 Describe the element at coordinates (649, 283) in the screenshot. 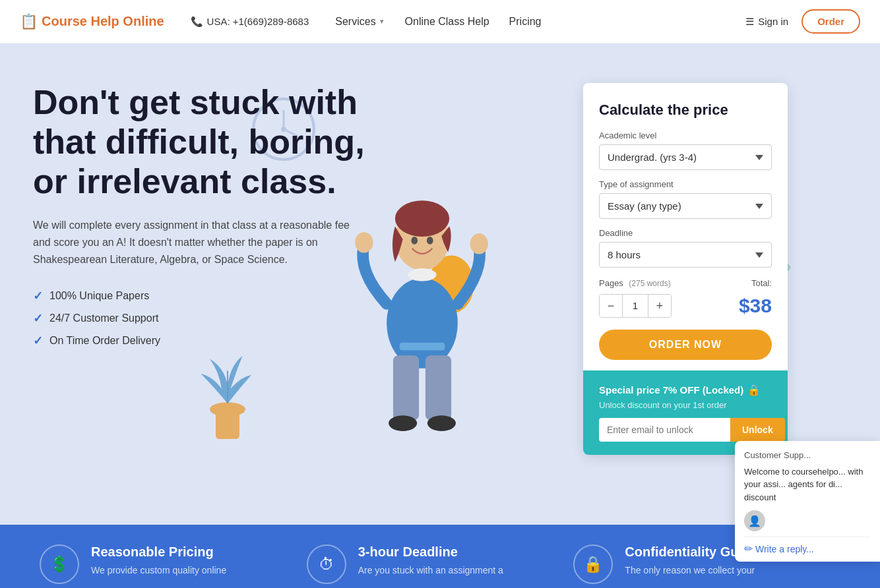

I see `pages-words: (275 words)` at that location.